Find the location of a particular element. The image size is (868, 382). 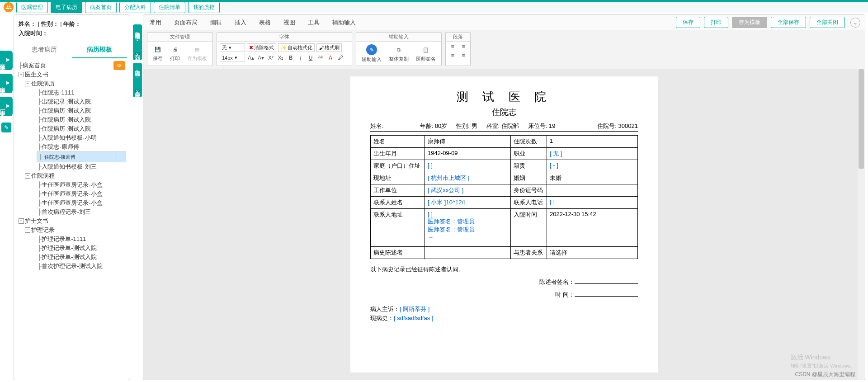

form-field: 1942-09-09 is located at coordinates (468, 154).